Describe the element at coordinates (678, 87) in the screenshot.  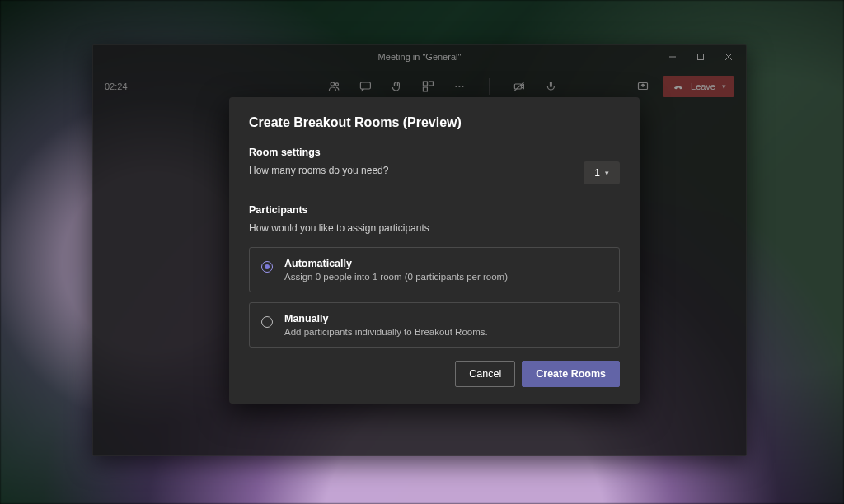
I see `hangup-icon` at that location.